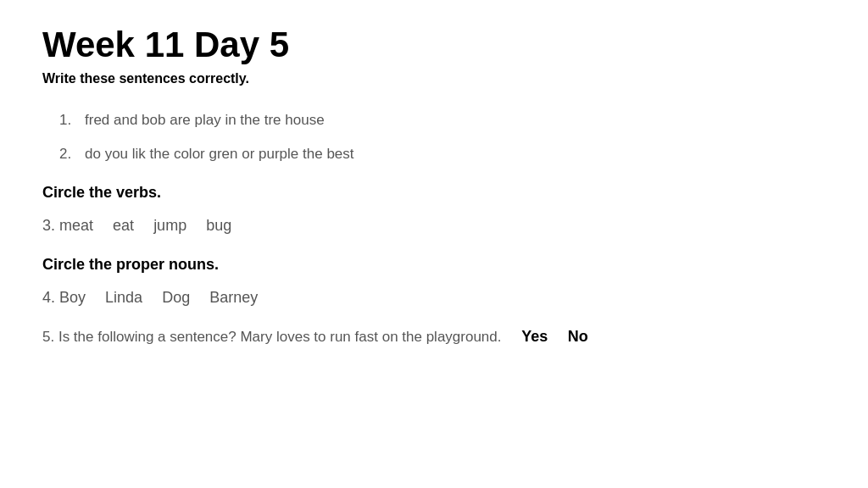  What do you see at coordinates (434, 45) in the screenshot?
I see `page-title: Week 11 Day 5` at bounding box center [434, 45].